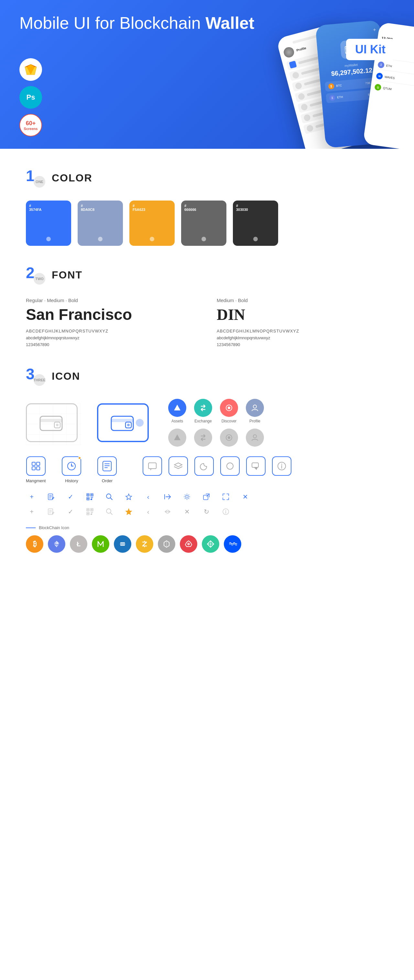 The image size is (414, 980). What do you see at coordinates (71, 497) in the screenshot?
I see `checkmark-icon: ✓` at bounding box center [71, 497].